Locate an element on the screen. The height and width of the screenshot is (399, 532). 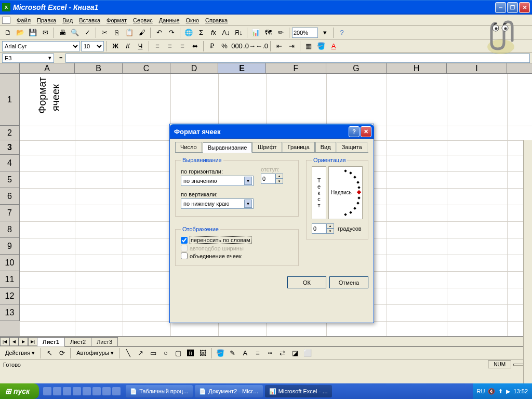
underline-button: Ч is located at coordinates (140, 46).